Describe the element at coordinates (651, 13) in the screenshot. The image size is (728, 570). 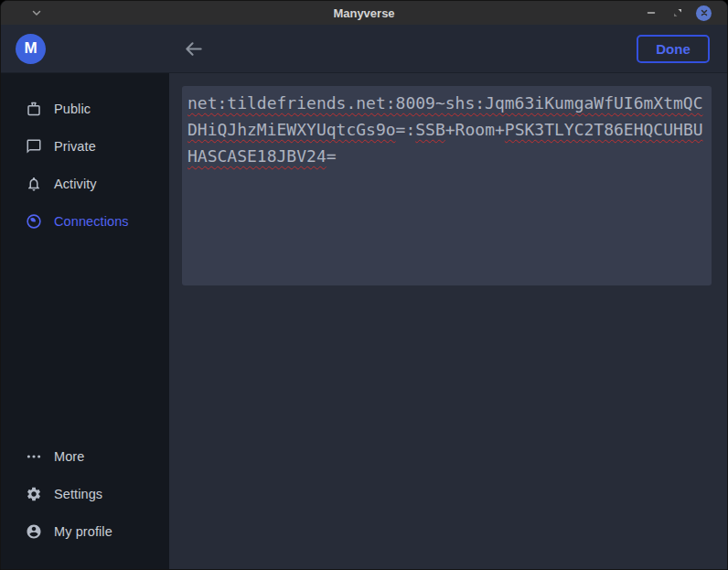
I see `minimize-button` at that location.